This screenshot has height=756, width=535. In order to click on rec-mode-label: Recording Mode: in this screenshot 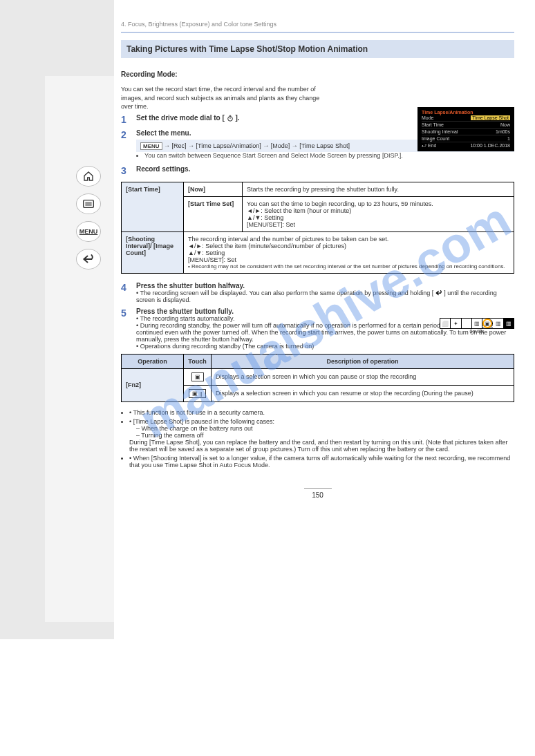, I will do `click(149, 75)`.